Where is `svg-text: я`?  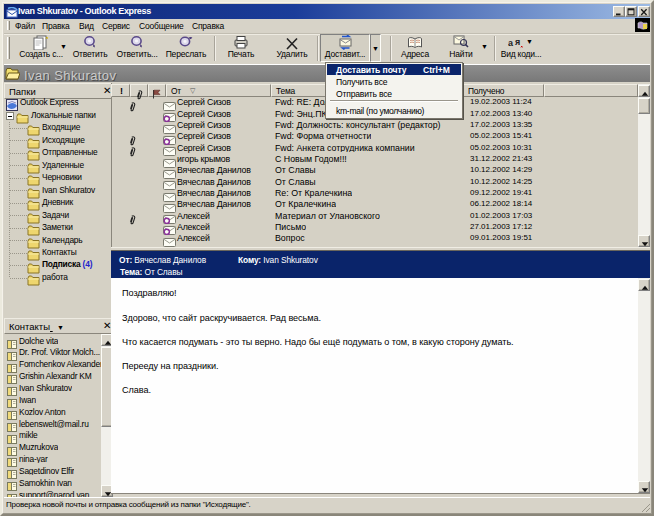 svg-text: я is located at coordinates (518, 42).